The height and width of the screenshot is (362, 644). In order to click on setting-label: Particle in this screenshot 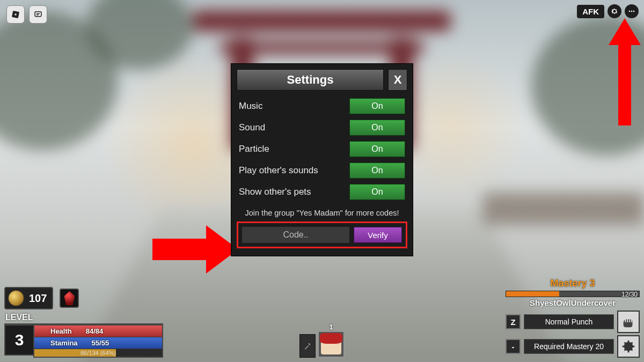, I will do `click(254, 149)`.